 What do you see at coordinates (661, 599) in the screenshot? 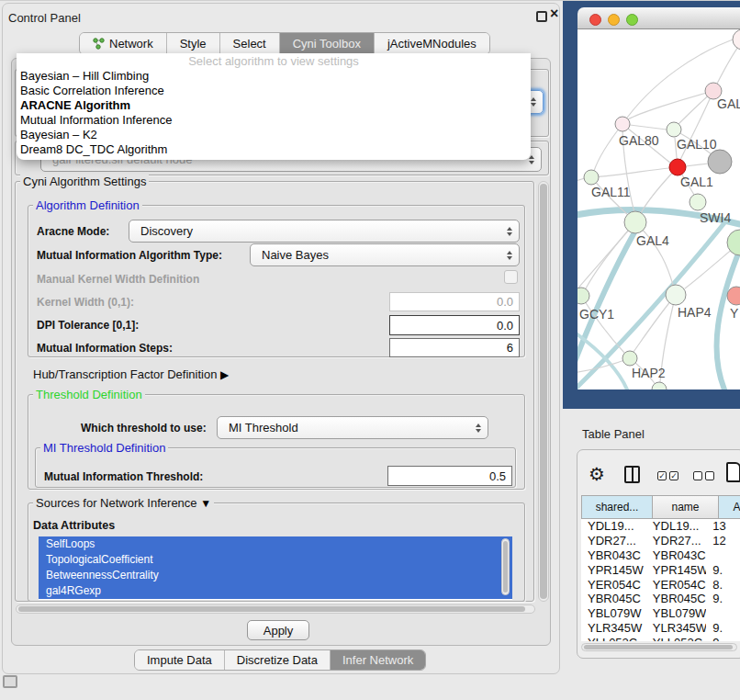
I see `table-row: YBR045CYBR045C9.` at bounding box center [661, 599].